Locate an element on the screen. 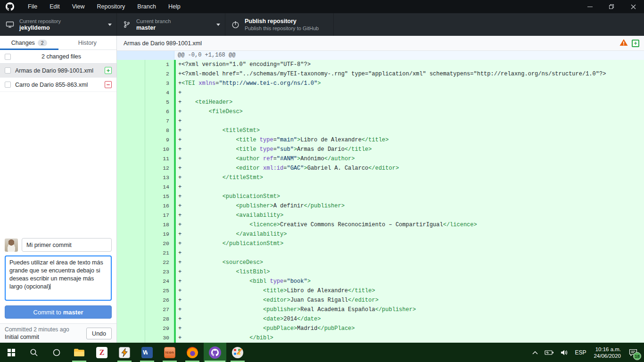 The height and width of the screenshot is (362, 644). commit-button-label: Commit to is located at coordinates (47, 312).